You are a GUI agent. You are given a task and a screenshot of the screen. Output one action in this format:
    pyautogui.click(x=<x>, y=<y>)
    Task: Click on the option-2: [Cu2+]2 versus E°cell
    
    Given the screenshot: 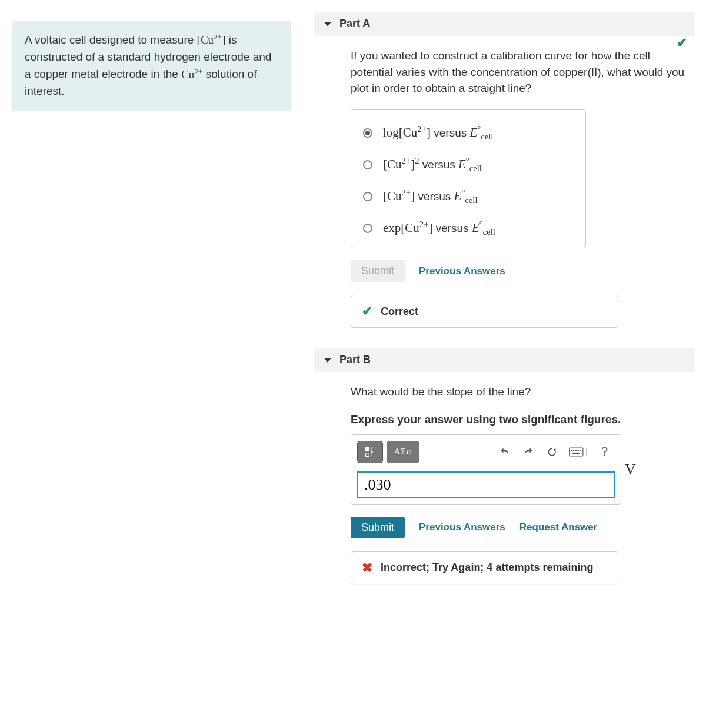 What is the action you would take?
    pyautogui.click(x=468, y=165)
    